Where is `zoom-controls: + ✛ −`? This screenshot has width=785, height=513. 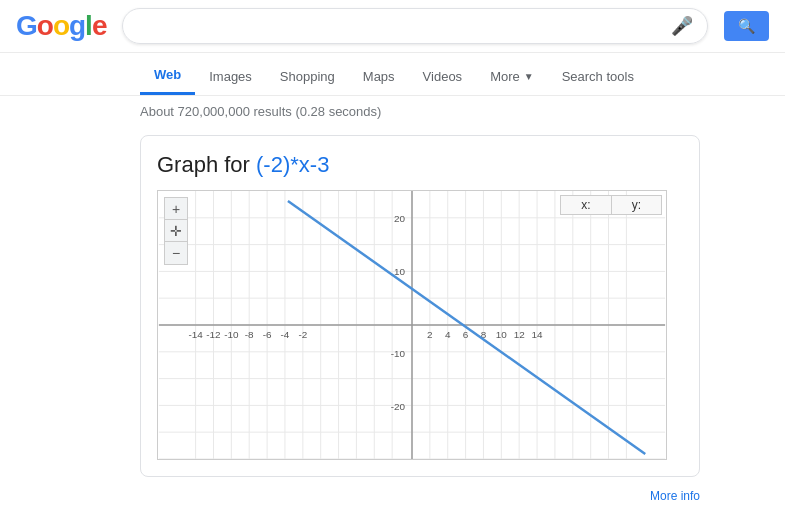 zoom-controls: + ✛ − is located at coordinates (176, 231).